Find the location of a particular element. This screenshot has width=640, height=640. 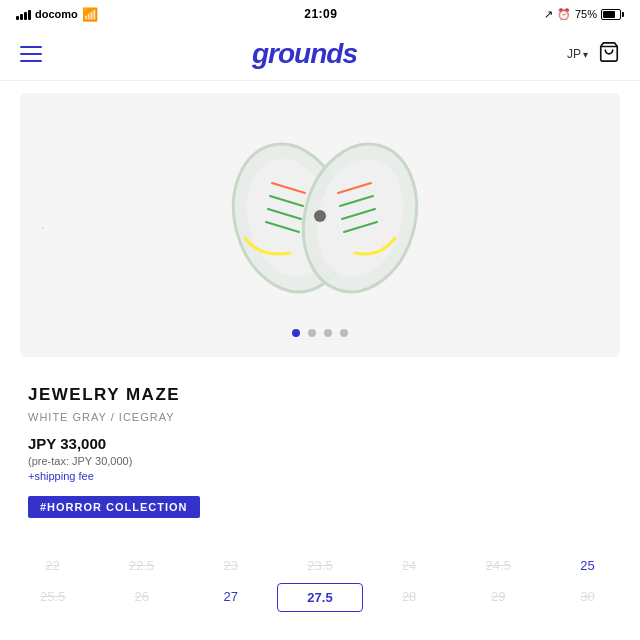

collection-tag: #HORROR COLLECTION is located at coordinates (114, 507).